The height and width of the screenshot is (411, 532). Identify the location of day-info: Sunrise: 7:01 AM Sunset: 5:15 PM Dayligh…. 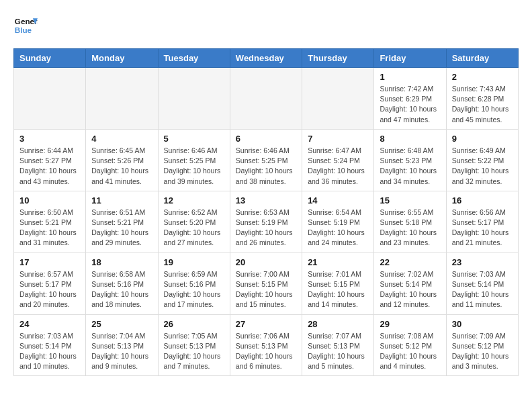
(338, 290).